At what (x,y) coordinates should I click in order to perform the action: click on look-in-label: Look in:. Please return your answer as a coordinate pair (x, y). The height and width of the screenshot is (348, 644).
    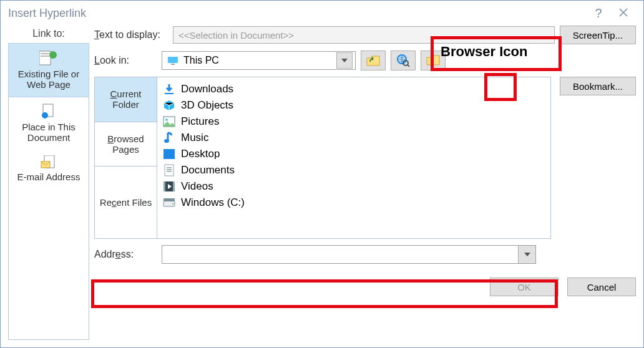
    Looking at the image, I should click on (125, 60).